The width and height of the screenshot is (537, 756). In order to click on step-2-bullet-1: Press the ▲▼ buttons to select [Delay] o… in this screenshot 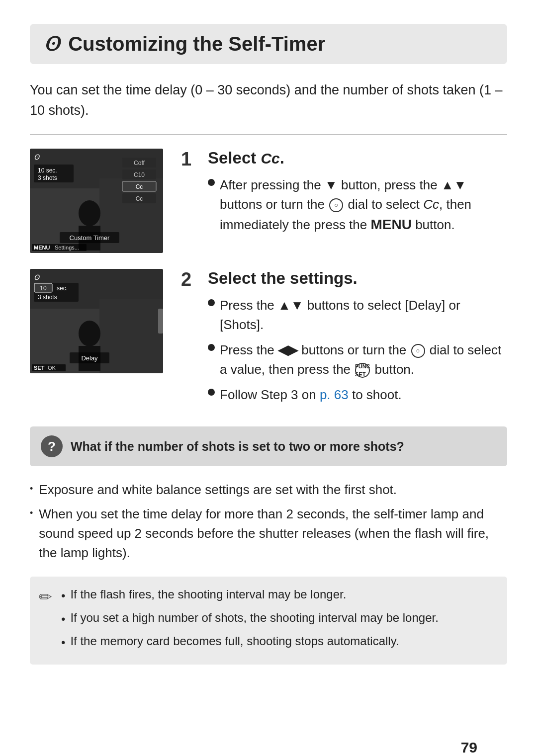, I will do `click(358, 315)`.